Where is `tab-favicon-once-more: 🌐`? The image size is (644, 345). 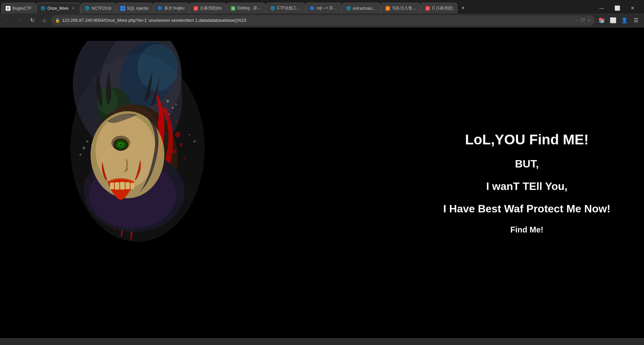 tab-favicon-once-more: 🌐 is located at coordinates (43, 8).